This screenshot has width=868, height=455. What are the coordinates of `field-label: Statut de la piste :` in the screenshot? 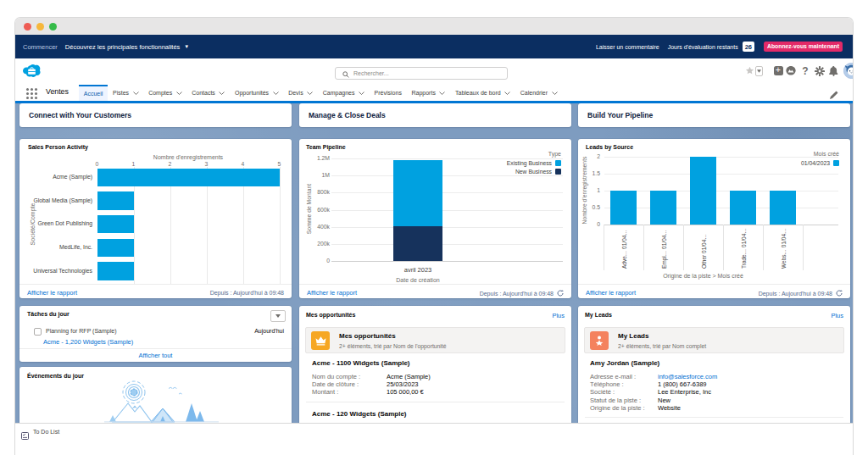 It's located at (615, 400).